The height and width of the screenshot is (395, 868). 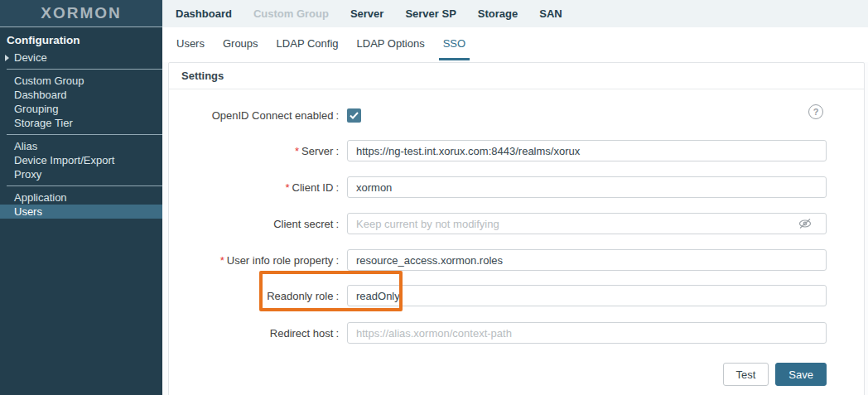 What do you see at coordinates (81, 212) in the screenshot?
I see `sidebar-item-users: Users` at bounding box center [81, 212].